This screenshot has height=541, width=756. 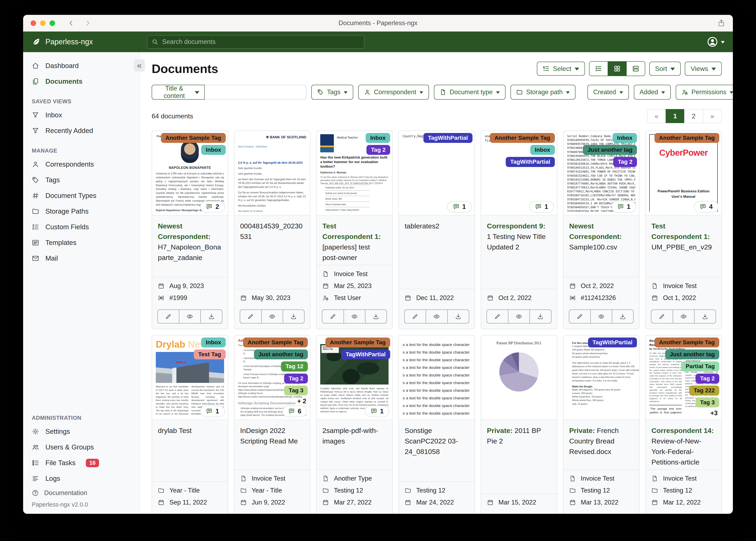 I want to click on sidebar-item-logs: Logs, so click(x=81, y=478).